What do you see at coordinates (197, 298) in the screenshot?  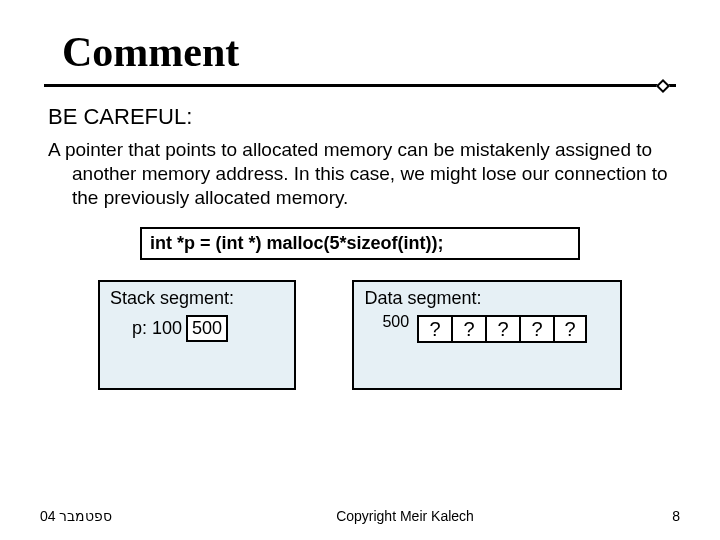 I see `stack-title: Stack segment:` at bounding box center [197, 298].